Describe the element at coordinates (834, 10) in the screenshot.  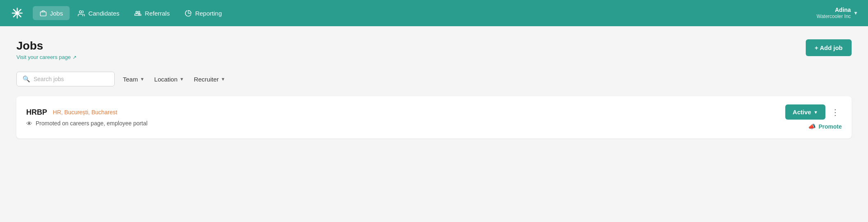
I see `user-name: Adina` at that location.